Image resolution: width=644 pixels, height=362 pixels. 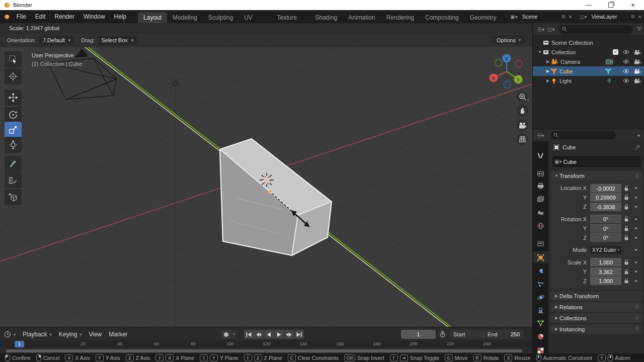 What do you see at coordinates (13, 98) in the screenshot?
I see `tool-move` at bounding box center [13, 98].